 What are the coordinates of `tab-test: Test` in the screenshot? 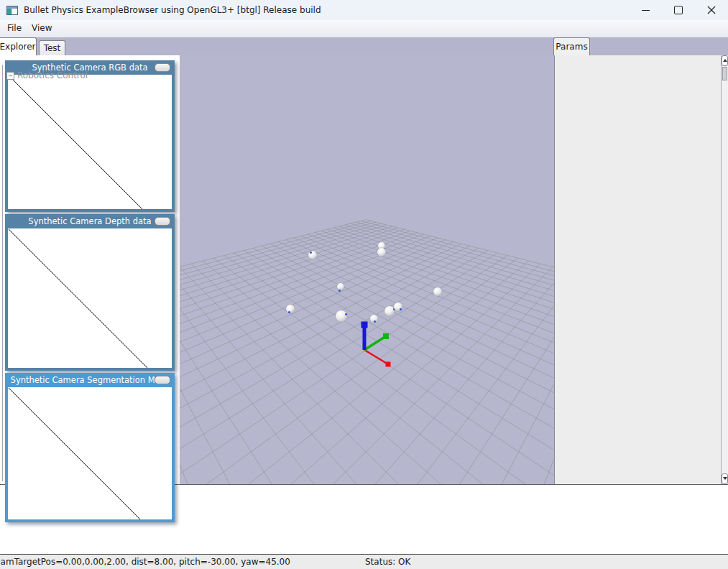 It's located at (52, 47).